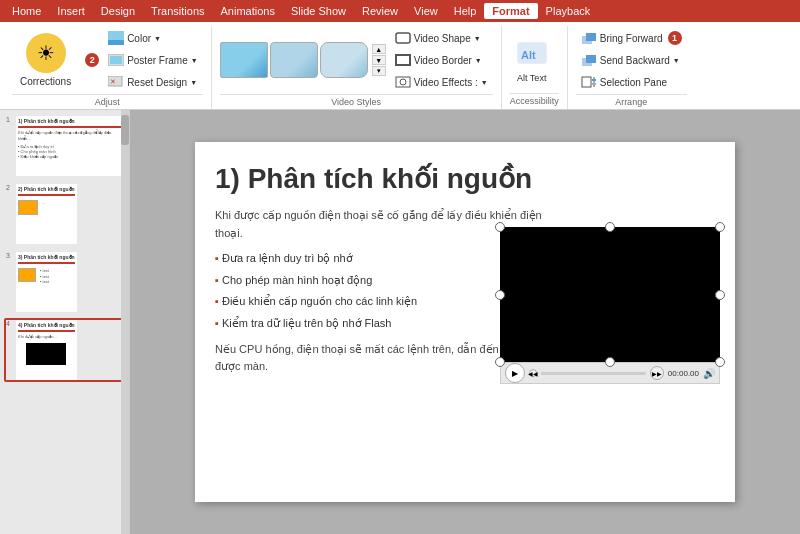 The width and height of the screenshot is (800, 534). What do you see at coordinates (610, 304) in the screenshot?
I see `video-container: ▶ ◀◀ ▶▶ 00:00.00 🔊` at bounding box center [610, 304].